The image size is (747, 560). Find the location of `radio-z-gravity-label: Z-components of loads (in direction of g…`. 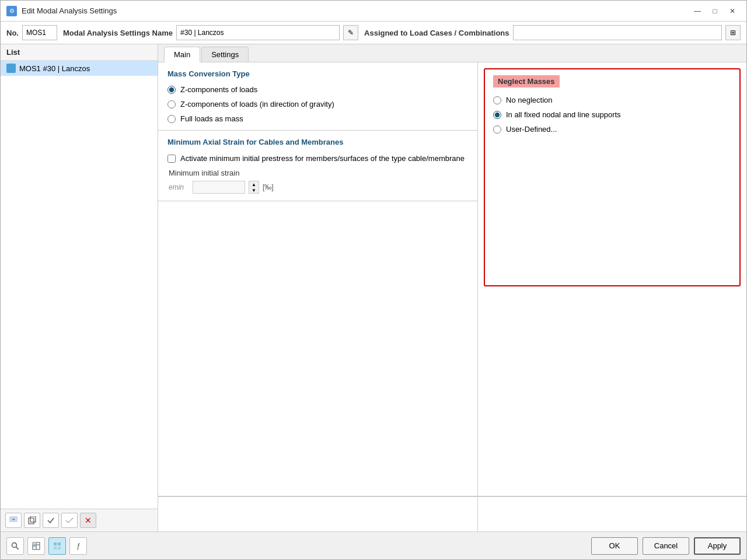

radio-z-gravity-label: Z-components of loads (in direction of g… is located at coordinates (257, 104).